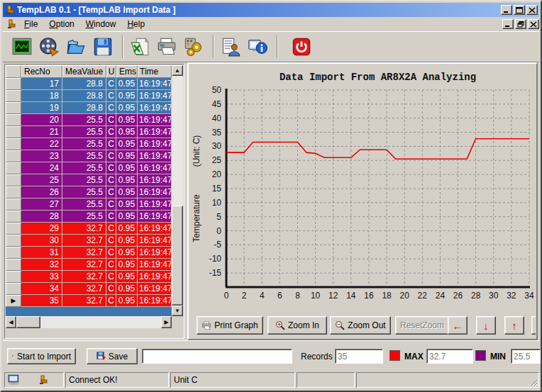 The width and height of the screenshot is (542, 392). I want to click on export-excel-button excel-export-icon, so click(140, 47).